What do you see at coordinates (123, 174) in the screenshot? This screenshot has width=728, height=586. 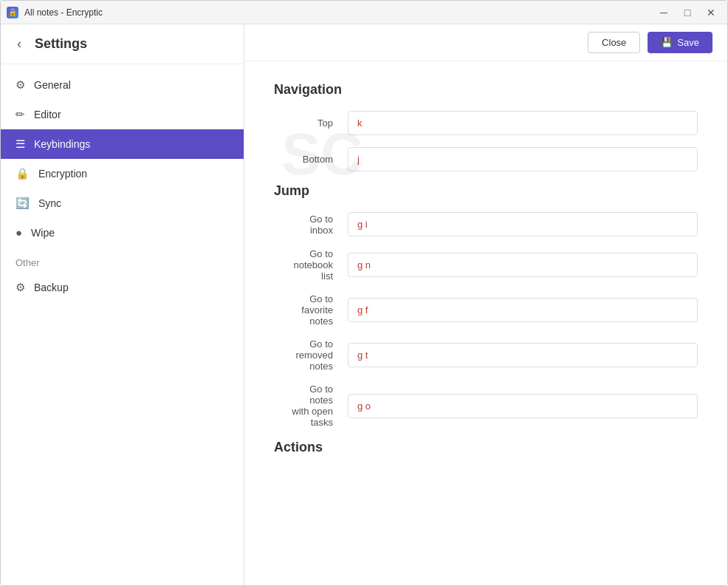 I see `sidebar-item-encryption: 🔒 Encryption` at bounding box center [123, 174].